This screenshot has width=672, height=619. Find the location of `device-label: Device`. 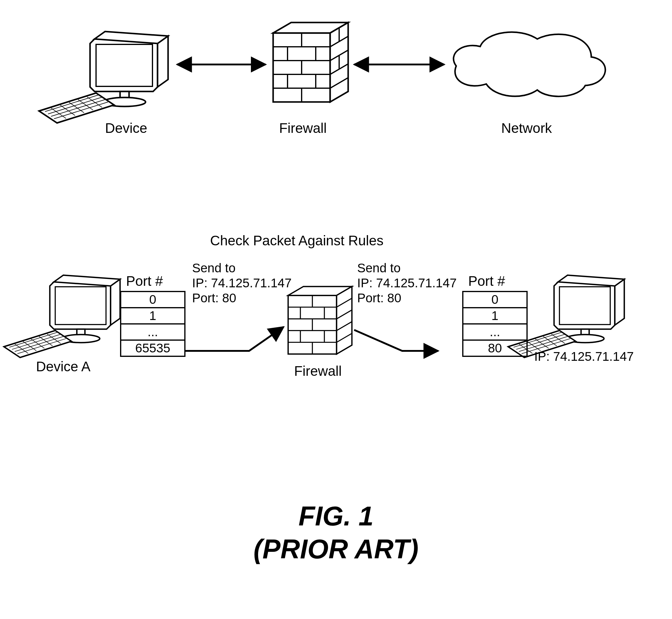

device-label: Device is located at coordinates (126, 128).